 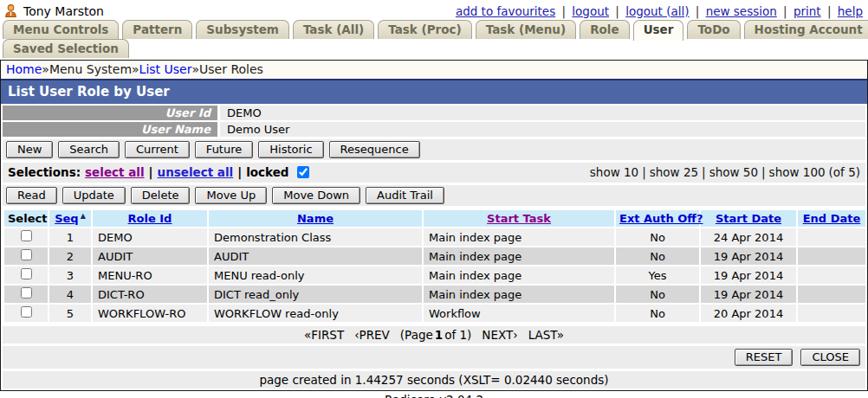 I want to click on tab-pattern: Pattern, so click(x=158, y=29).